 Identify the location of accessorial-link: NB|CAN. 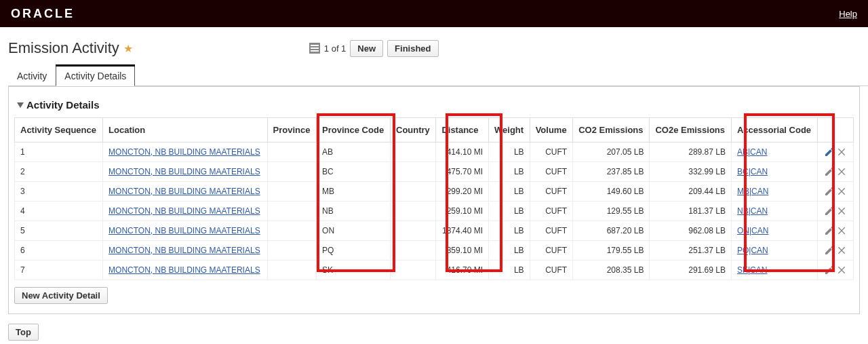
(753, 211).